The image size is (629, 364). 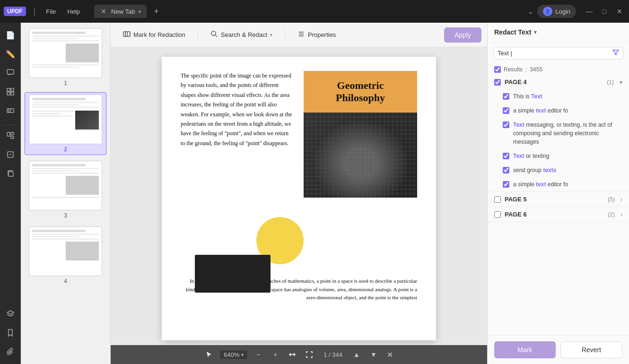 I want to click on result-1-checkbox, so click(x=506, y=96).